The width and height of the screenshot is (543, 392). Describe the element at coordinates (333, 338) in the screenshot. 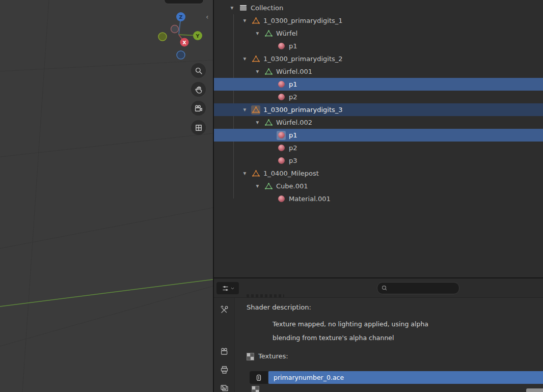

I see `shader-description-line2: blending from texture's alpha channel` at that location.